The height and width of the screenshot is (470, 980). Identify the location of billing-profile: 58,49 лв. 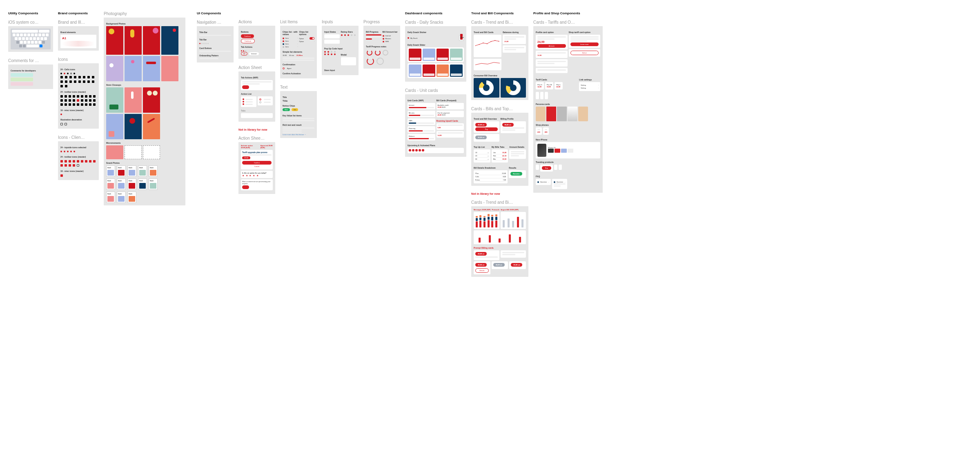
(514, 127).